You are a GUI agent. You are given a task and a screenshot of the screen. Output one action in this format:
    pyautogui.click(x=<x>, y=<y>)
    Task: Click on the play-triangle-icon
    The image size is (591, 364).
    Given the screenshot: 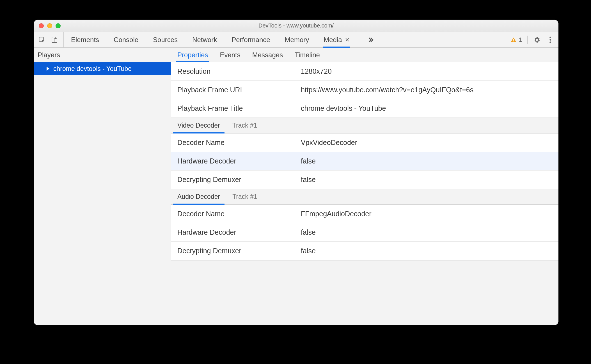 What is the action you would take?
    pyautogui.click(x=48, y=69)
    